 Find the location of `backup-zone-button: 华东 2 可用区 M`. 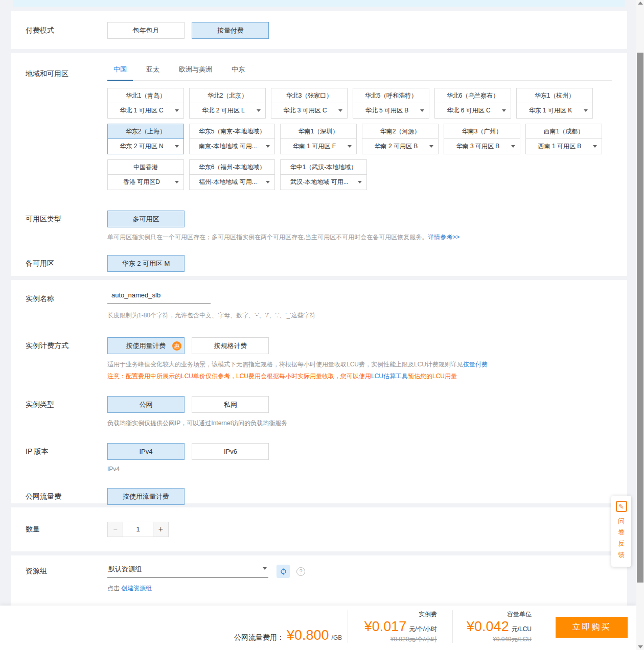

backup-zone-button: 华东 2 可用区 M is located at coordinates (146, 264).